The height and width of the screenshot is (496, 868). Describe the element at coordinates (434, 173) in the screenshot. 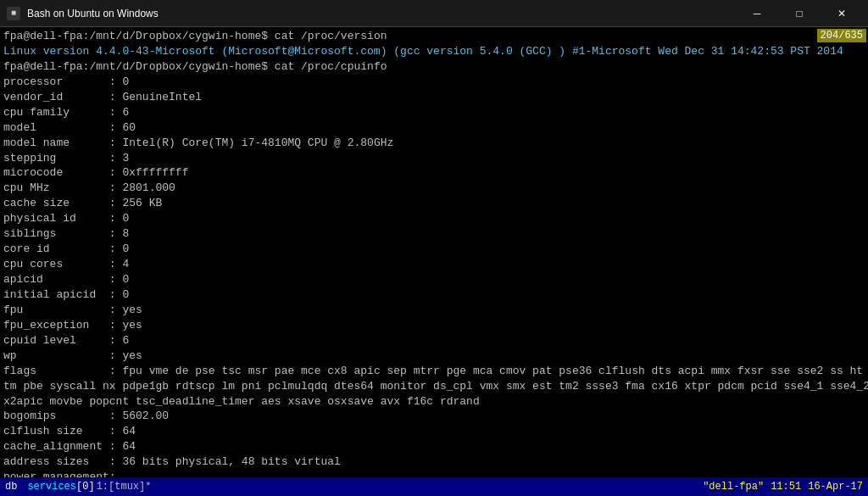

I see `terminal-line: microcode : 0xffffffff` at that location.